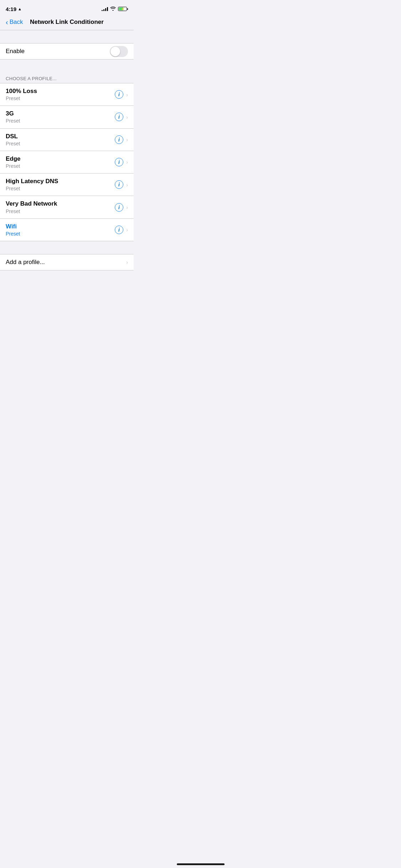  What do you see at coordinates (67, 230) in the screenshot?
I see `profile-item: Wifi Preset i ›` at bounding box center [67, 230].